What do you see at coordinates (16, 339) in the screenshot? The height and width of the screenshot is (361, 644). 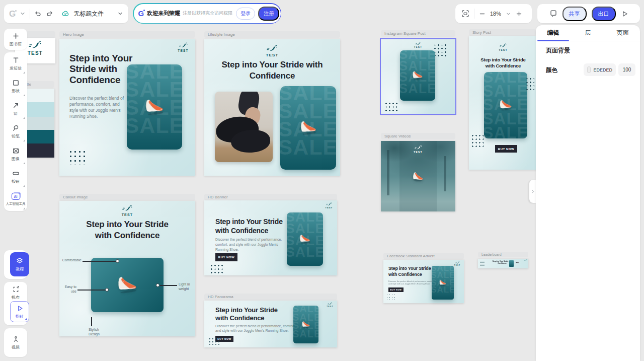 I see `pin-icon` at bounding box center [16, 339].